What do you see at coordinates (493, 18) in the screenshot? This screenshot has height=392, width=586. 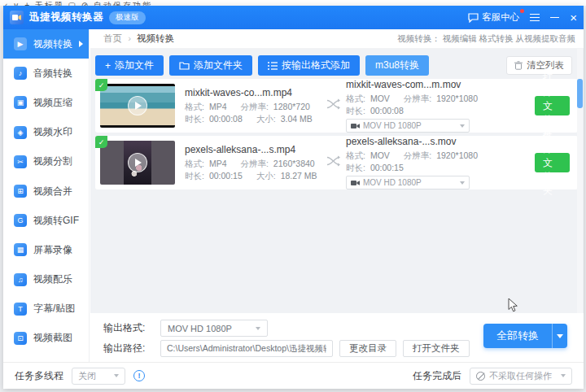 I see `service-center-button: 客服中心` at bounding box center [493, 18].